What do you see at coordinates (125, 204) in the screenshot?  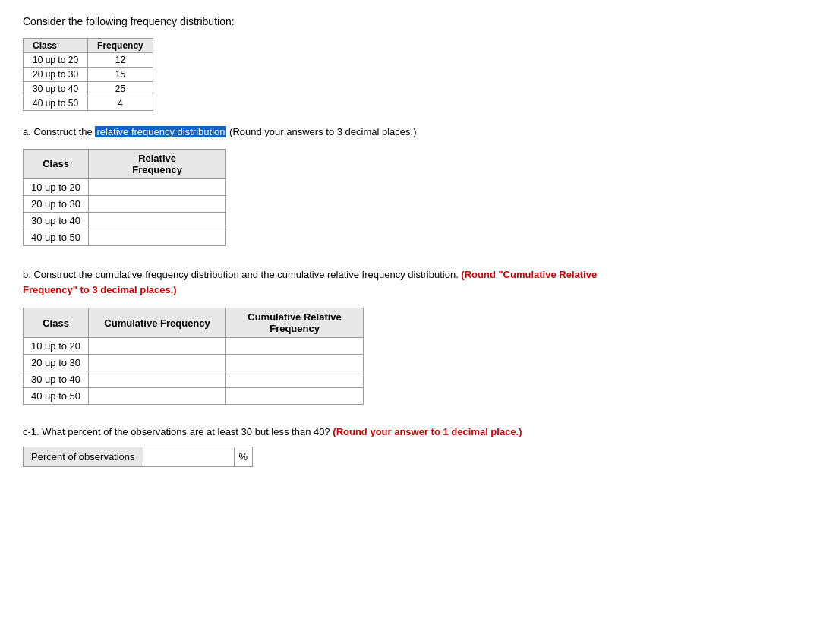 I see `rel-table-row: 20 up to 30` at bounding box center [125, 204].